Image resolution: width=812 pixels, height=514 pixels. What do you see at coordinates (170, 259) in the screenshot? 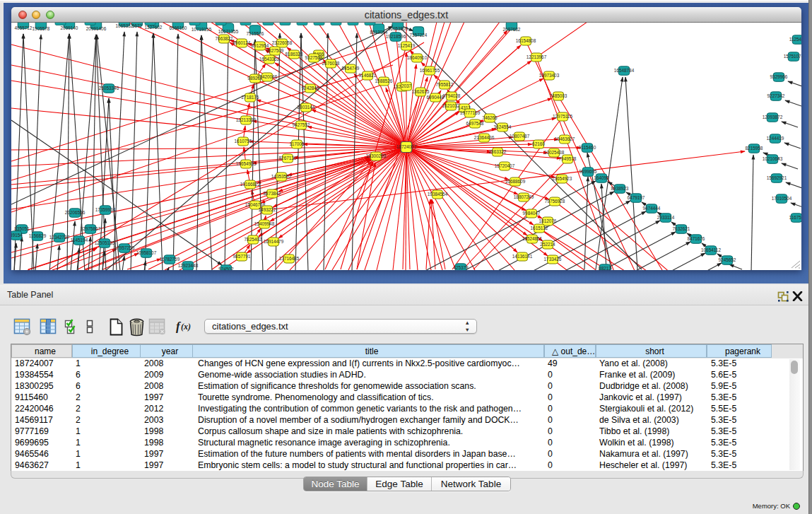
I see `svg-text: 16782759` at bounding box center [170, 259].